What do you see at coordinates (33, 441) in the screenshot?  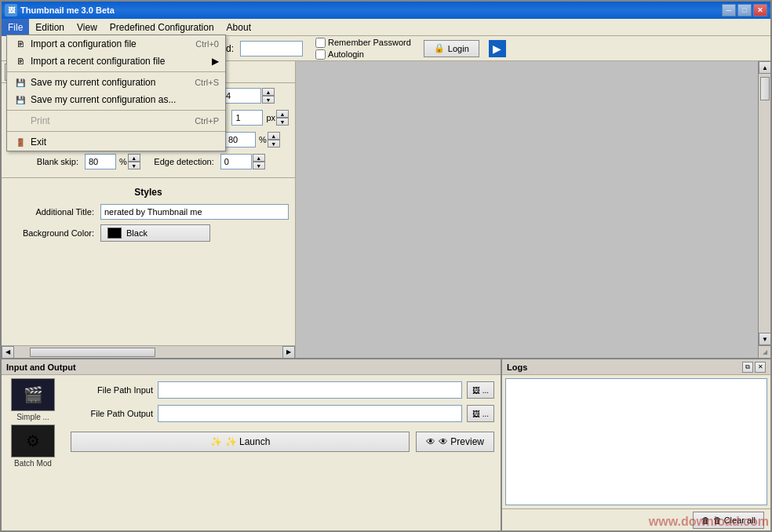 I see `preset-batch-thumb: ⚙` at bounding box center [33, 441].